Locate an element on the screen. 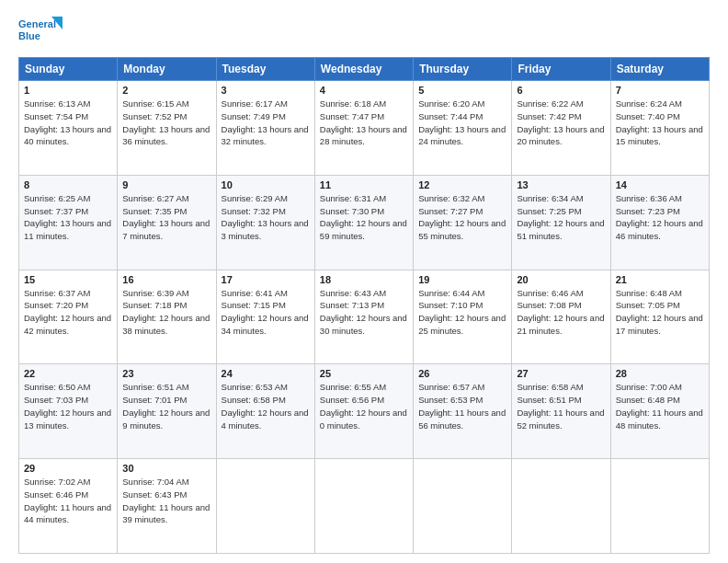 The image size is (728, 563). day-info: Sunrise: 6:57 AMSunset: 6:53 PMDaylight:… is located at coordinates (461, 406).